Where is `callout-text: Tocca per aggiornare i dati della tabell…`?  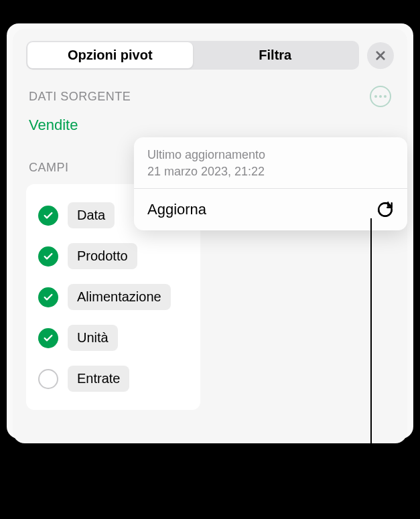
callout-text: Tocca per aggiornare i dati della tabell… is located at coordinates (275, 485).